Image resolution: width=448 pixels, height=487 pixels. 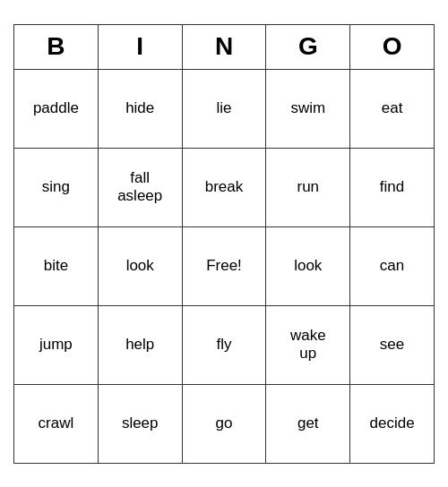 What do you see at coordinates (308, 423) in the screenshot?
I see `cell-r4-c3: get` at bounding box center [308, 423].